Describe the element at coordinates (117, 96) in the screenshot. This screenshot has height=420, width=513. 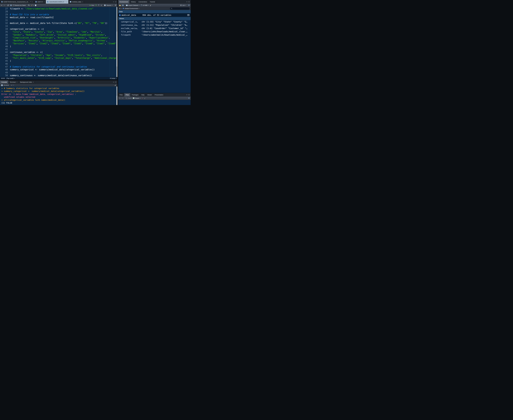
I see `console-scrollbar` at that location.